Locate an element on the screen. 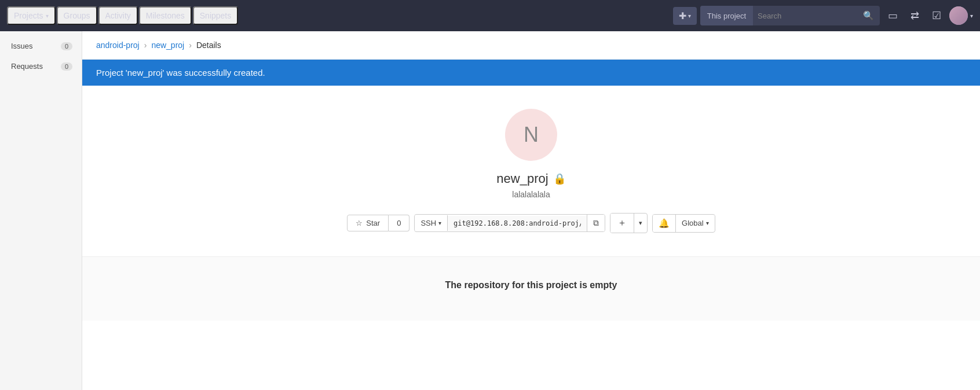 This screenshot has width=980, height=390. search-submit-button: 🔍 is located at coordinates (869, 16).